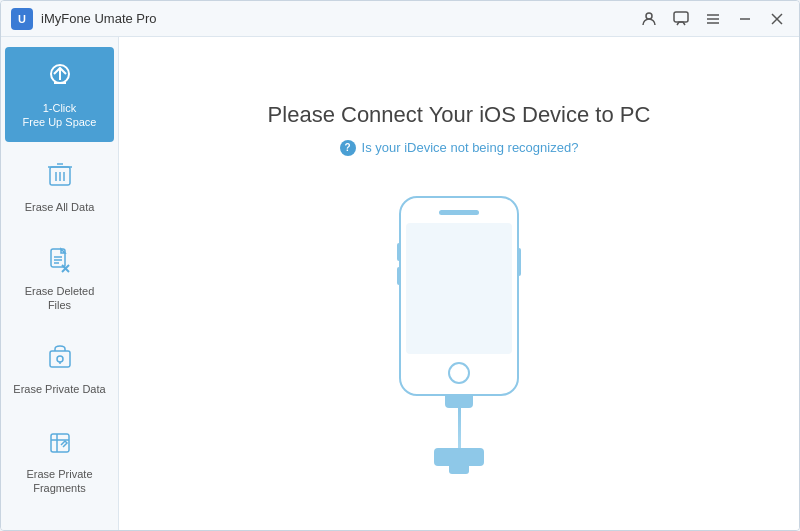  Describe the element at coordinates (60, 207) in the screenshot. I see `erase-all-data-label: Erase All Data` at that location.